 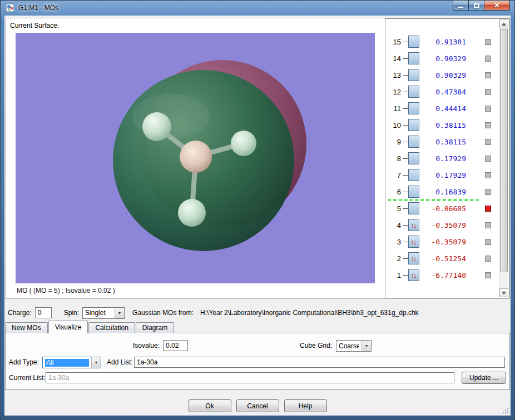 I want to click on spin-label: Spin:, so click(x=71, y=313).